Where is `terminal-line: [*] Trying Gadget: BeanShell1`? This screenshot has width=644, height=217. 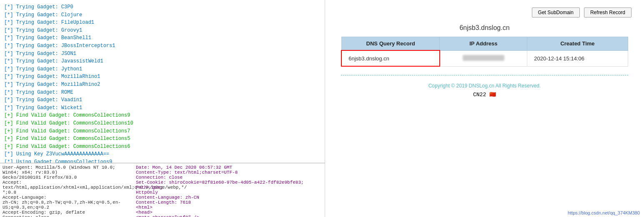
terminal-line: [*] Trying Gadget: BeanShell1 is located at coordinates (163, 38).